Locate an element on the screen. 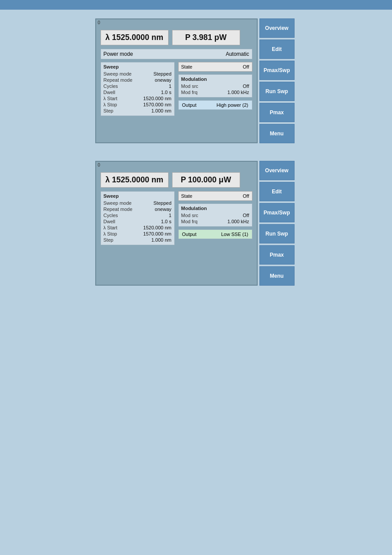 The width and height of the screenshot is (392, 555). sweep-title-1: Sweep is located at coordinates (138, 67).